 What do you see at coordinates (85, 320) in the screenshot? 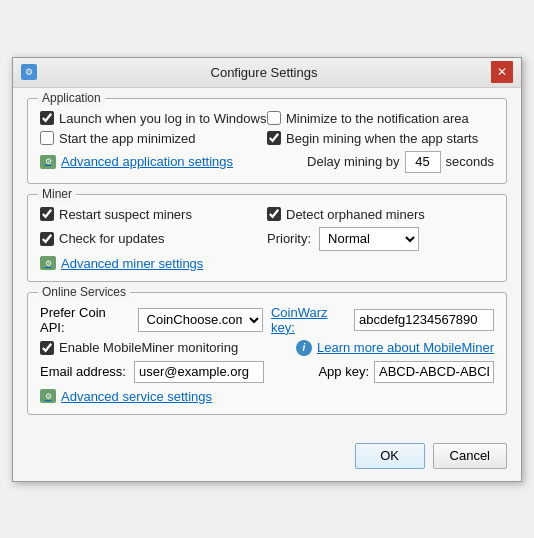
I see `prefer-coin-label: Prefer Coin API:` at bounding box center [85, 320].